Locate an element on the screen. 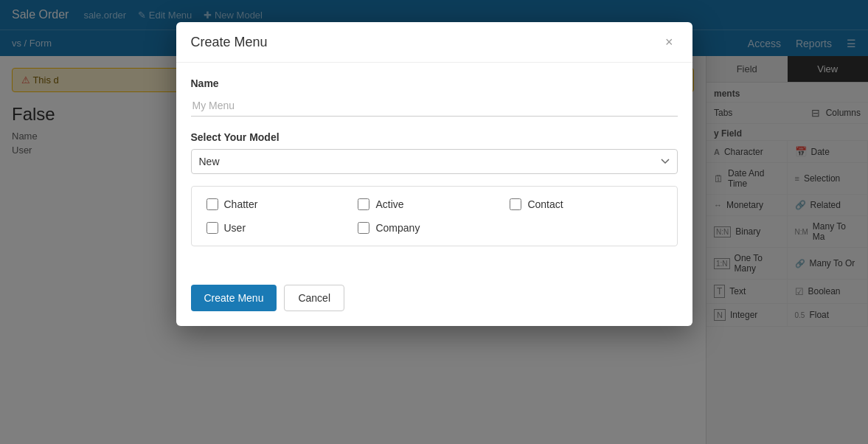 This screenshot has width=868, height=444. company-checkbox is located at coordinates (364, 228).